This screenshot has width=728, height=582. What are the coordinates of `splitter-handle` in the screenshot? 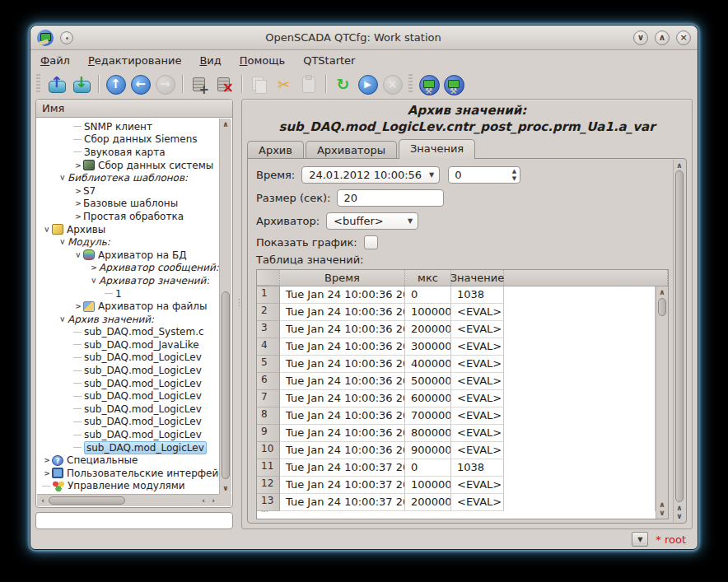 It's located at (237, 314).